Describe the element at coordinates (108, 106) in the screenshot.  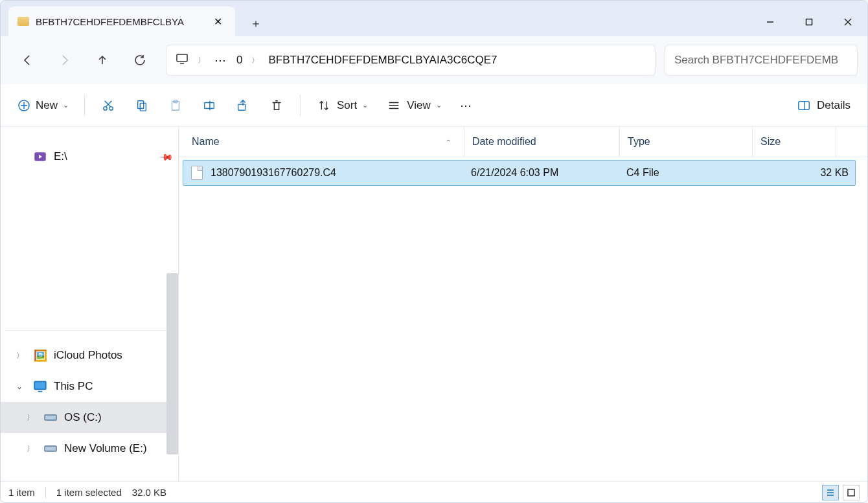
I see `scissors-icon` at that location.